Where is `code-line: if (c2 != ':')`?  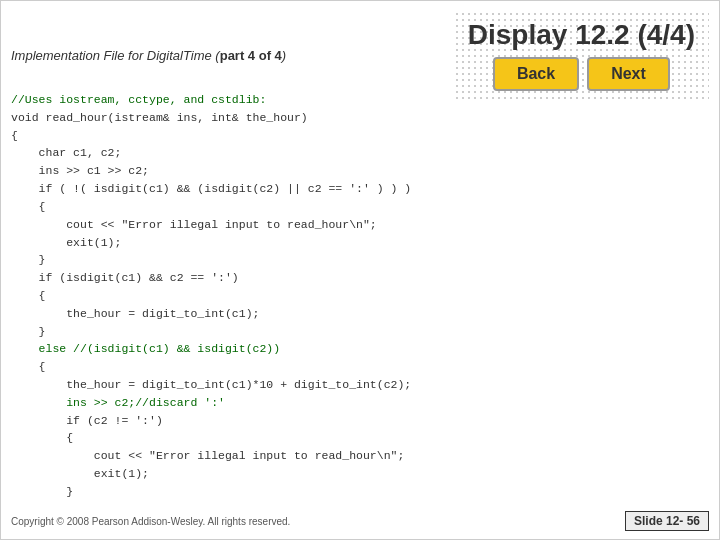 code-line: if (c2 != ':') is located at coordinates (360, 421).